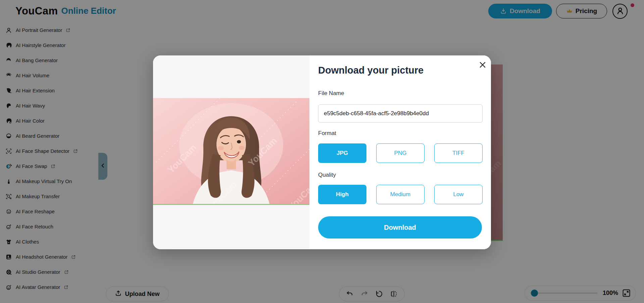 The image size is (644, 303). I want to click on file-name-label: File Name, so click(331, 93).